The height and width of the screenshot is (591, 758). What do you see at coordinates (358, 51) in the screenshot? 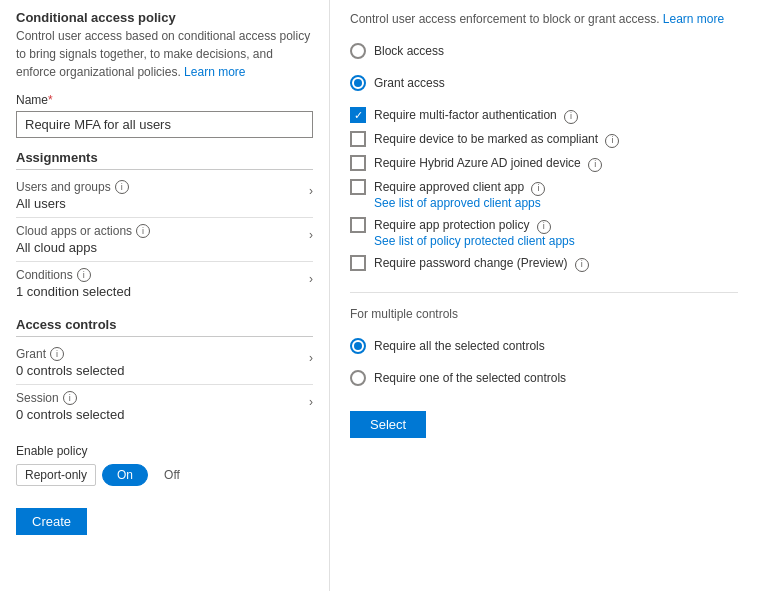
I see `block-access-radio` at bounding box center [358, 51].